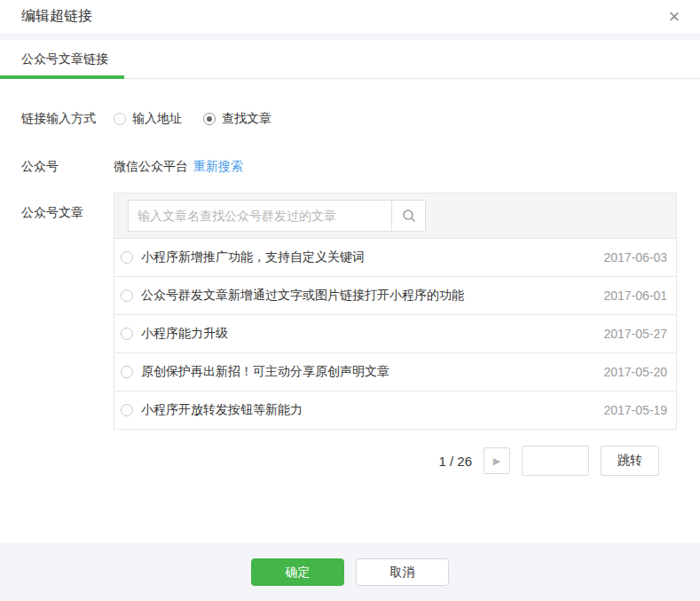 Image resolution: width=700 pixels, height=601 pixels. Describe the element at coordinates (396, 295) in the screenshot. I see `article-list-item: 公众号群发文章新增通过文字或图片链接打开小程序的功能 2017-06-01` at that location.